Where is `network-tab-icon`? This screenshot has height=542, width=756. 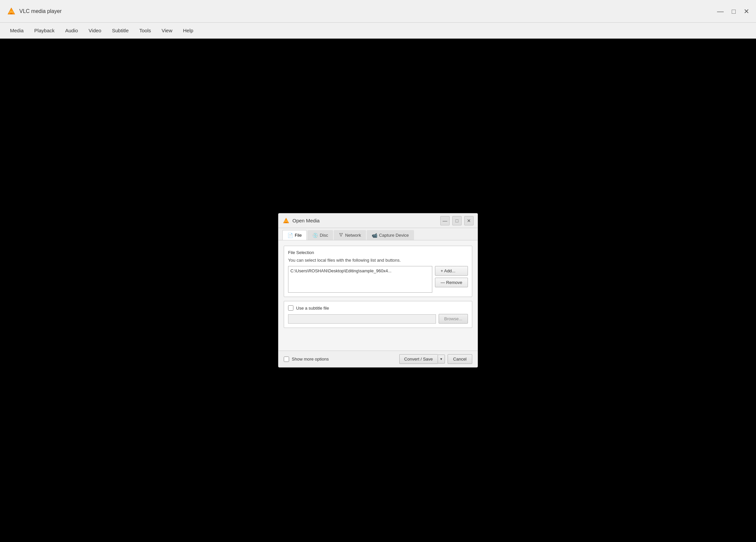 network-tab-icon is located at coordinates (341, 235).